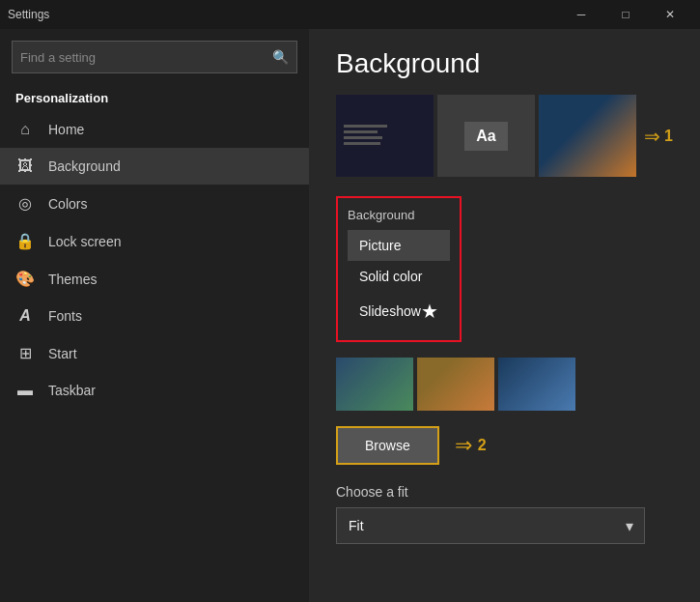 This screenshot has height=602, width=700. I want to click on annotation-1-arrow: ⇒, so click(653, 136).